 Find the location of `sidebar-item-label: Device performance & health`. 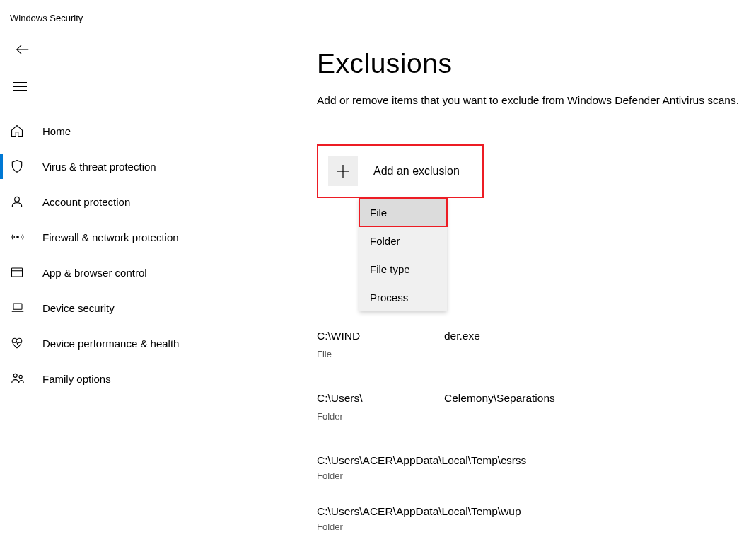

sidebar-item-label: Device performance & health is located at coordinates (110, 344).